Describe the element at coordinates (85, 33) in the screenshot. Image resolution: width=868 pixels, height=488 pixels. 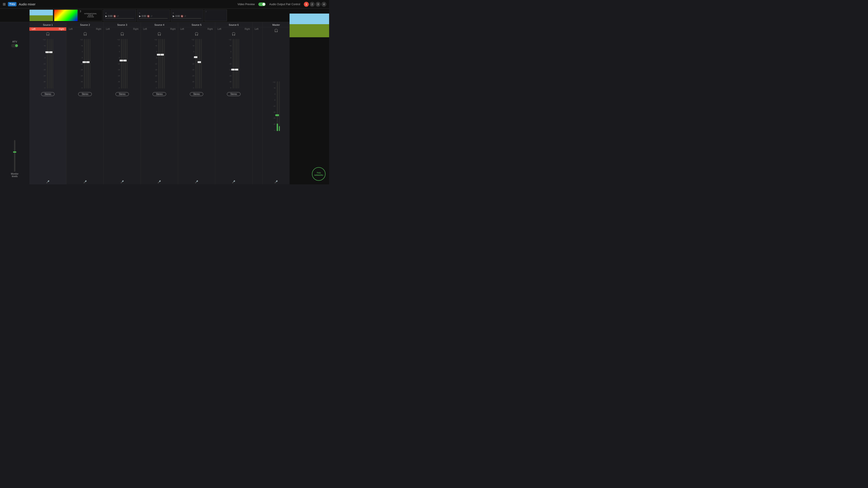
I see `headphone-icon-2: 🎧` at that location.